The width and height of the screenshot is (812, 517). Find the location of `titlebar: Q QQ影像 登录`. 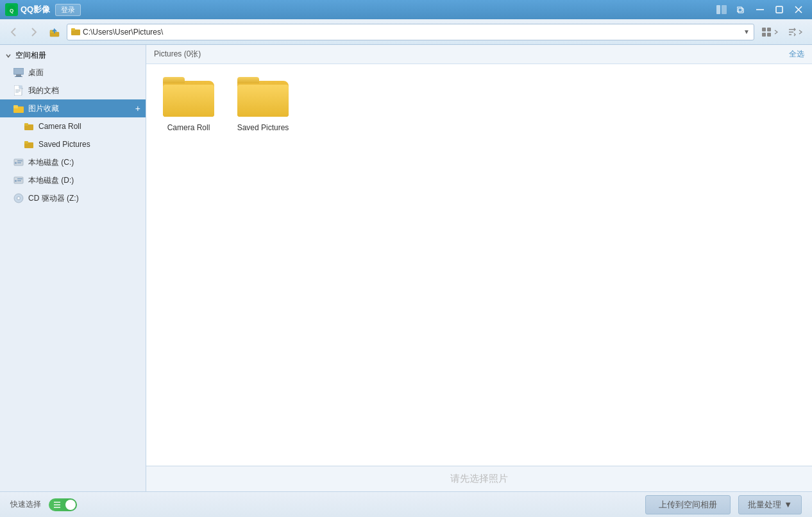

titlebar: Q QQ影像 登录 is located at coordinates (406, 10).